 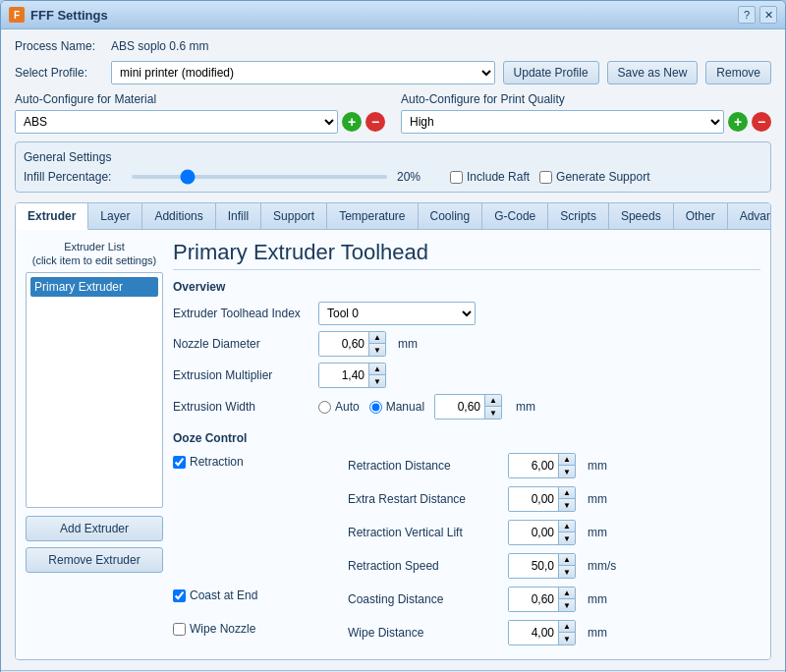 What do you see at coordinates (567, 493) in the screenshot?
I see `extra-restart-up: ▲` at bounding box center [567, 493].